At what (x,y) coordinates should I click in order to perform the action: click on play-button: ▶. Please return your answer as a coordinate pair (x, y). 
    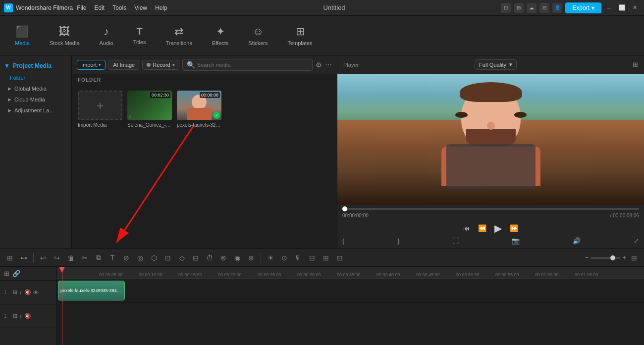
    Looking at the image, I should click on (498, 228).